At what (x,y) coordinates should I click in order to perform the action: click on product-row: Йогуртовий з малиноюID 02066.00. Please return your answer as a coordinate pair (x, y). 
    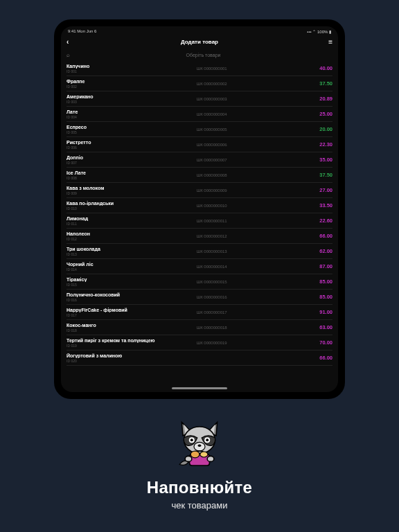
    Looking at the image, I should click on (200, 358).